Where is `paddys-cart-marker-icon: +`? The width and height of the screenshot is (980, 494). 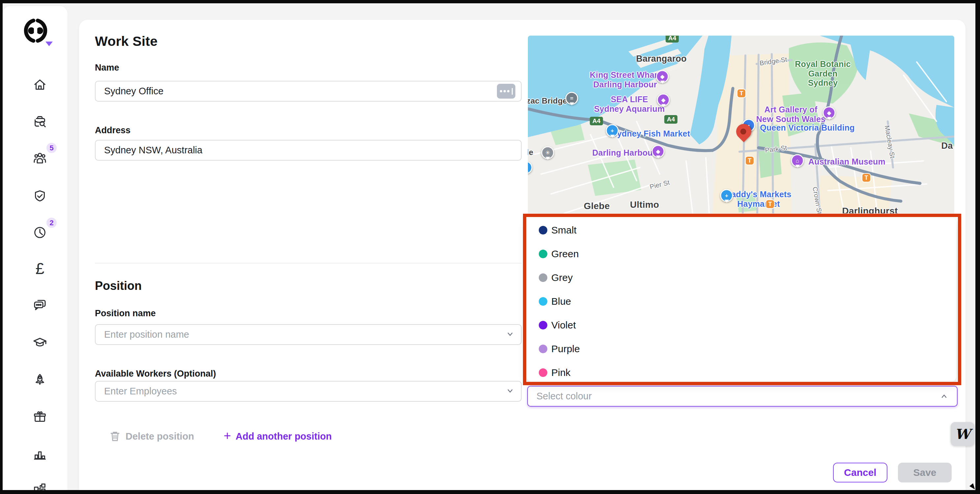 paddys-cart-marker-icon: + is located at coordinates (727, 196).